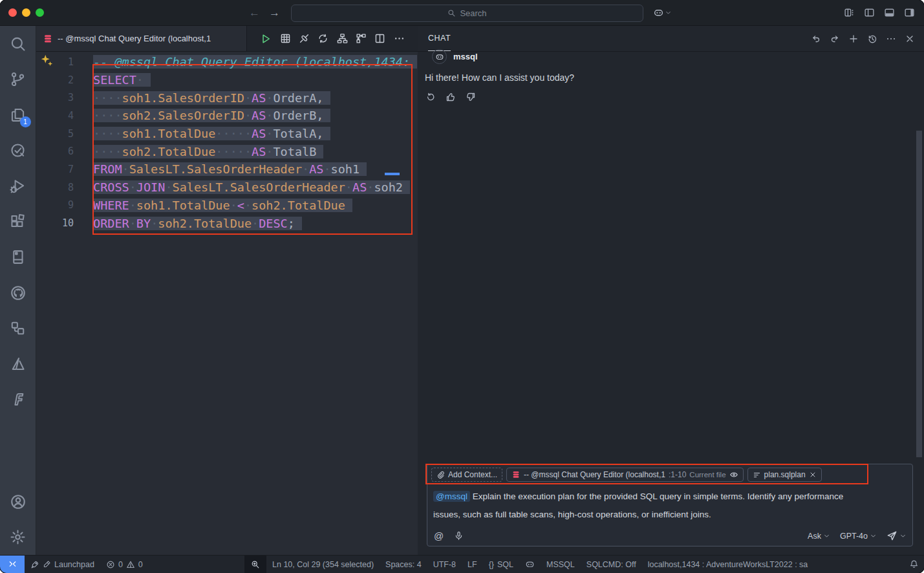  I want to click on chat-message-header: mssql, so click(455, 57).